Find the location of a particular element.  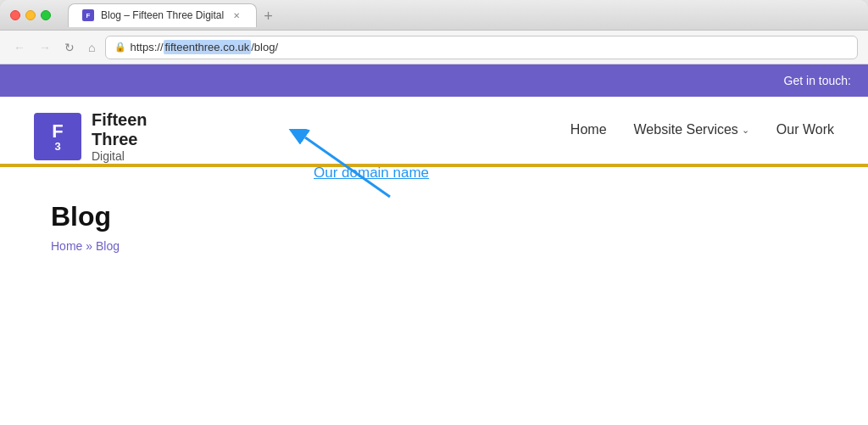

site-topbar: Get in touch: is located at coordinates (434, 81).